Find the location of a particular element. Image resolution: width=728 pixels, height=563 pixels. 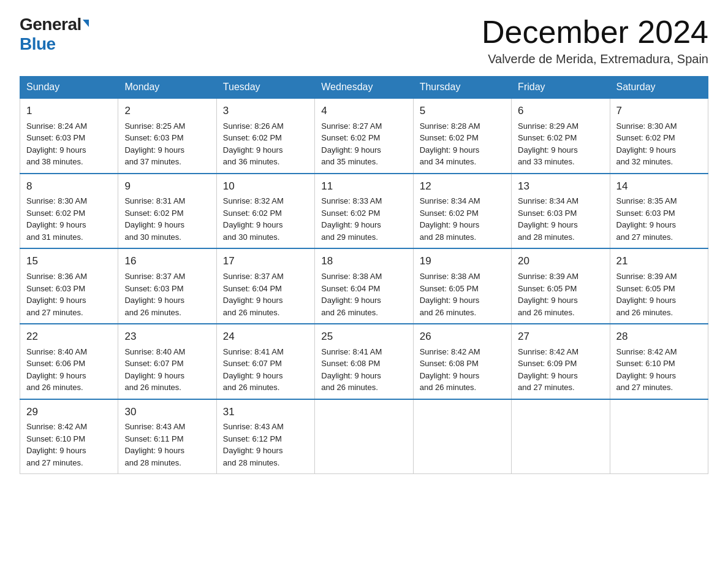

day-number: 2 is located at coordinates (167, 112).